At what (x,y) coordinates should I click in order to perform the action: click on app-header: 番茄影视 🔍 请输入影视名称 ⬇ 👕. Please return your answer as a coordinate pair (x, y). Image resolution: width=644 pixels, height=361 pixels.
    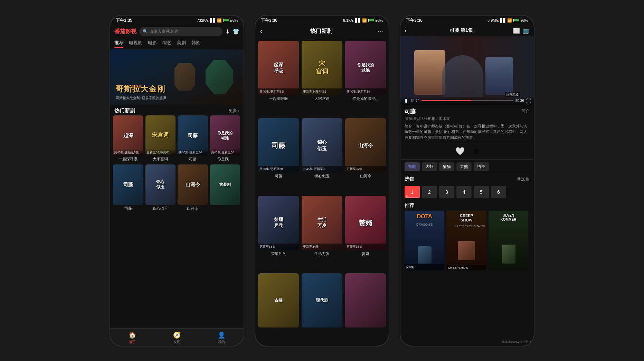
    Looking at the image, I should click on (177, 32).